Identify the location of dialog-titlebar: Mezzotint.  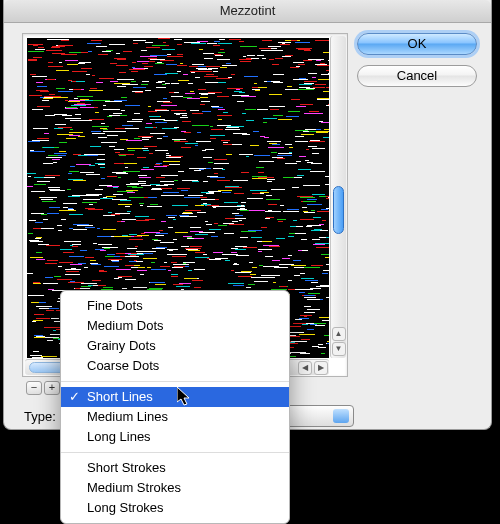
(248, 12).